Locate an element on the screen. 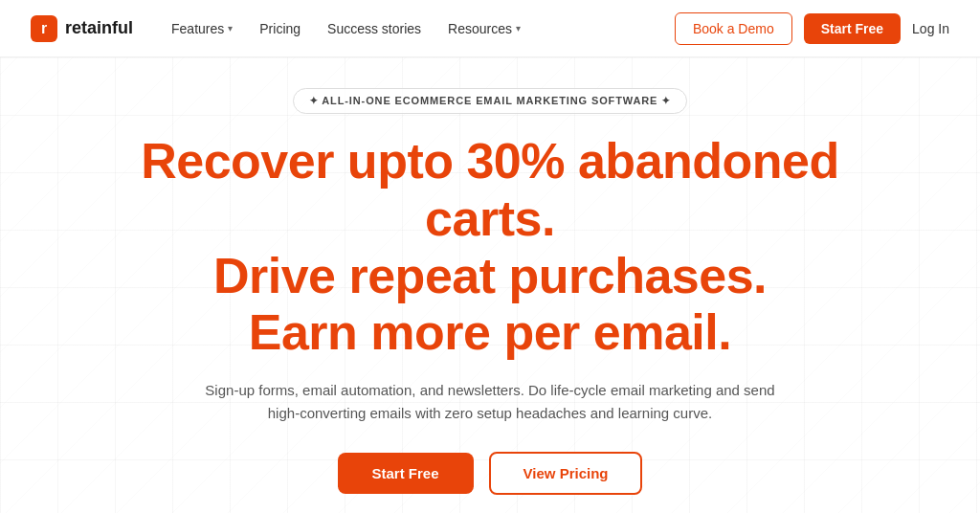 This screenshot has width=980, height=513. nav-features: Features ▾ is located at coordinates (202, 29).